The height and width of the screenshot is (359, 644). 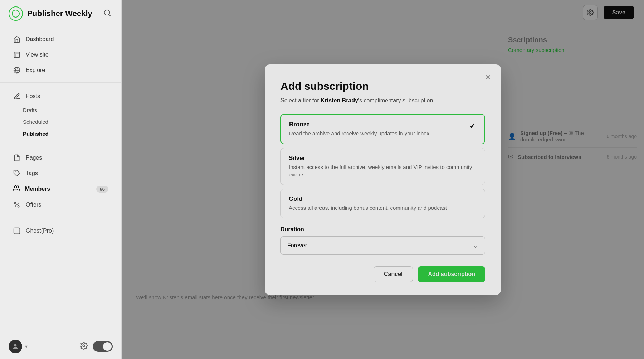 What do you see at coordinates (383, 101) in the screenshot?
I see `modal-subtitle: Select a tier for Kristen Brady's compli…` at bounding box center [383, 101].